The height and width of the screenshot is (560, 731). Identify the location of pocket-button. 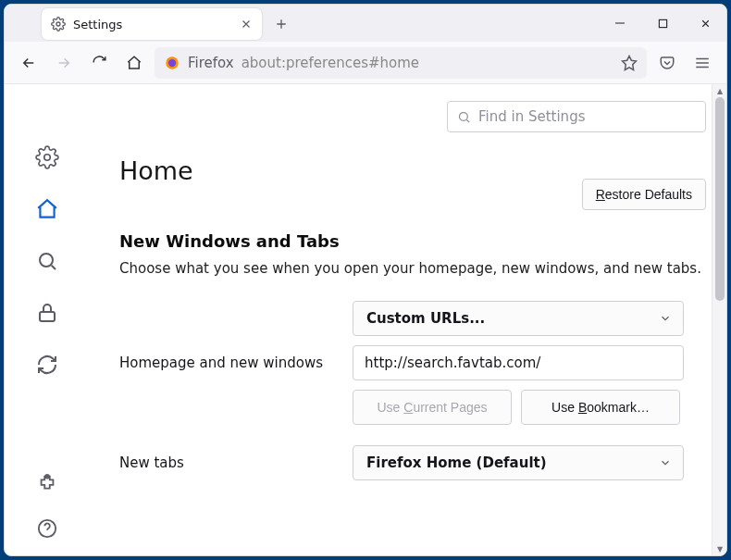
(667, 63).